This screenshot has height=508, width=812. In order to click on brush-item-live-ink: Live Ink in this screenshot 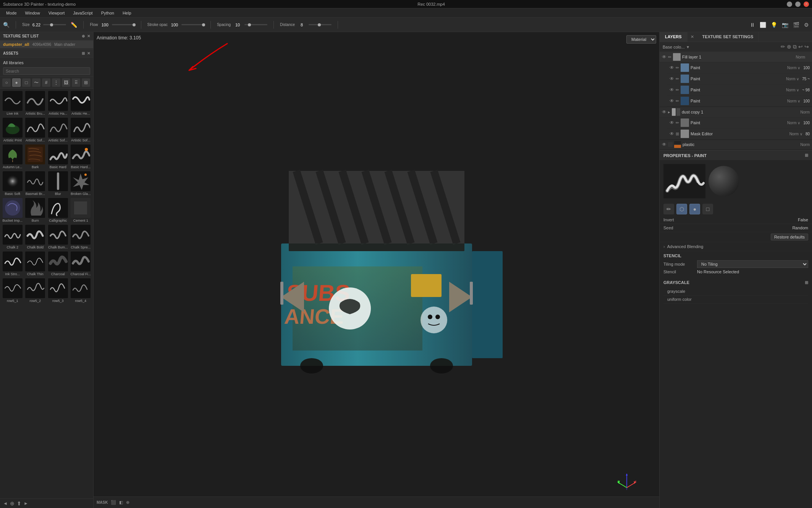, I will do `click(12, 103)`.